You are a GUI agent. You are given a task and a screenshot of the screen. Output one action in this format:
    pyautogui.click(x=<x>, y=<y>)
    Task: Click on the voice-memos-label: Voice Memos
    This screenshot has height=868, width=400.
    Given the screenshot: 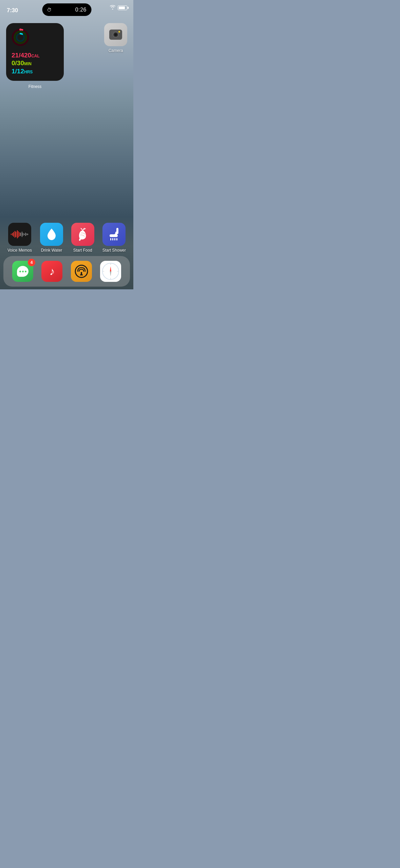 What is the action you would take?
    pyautogui.click(x=20, y=250)
    